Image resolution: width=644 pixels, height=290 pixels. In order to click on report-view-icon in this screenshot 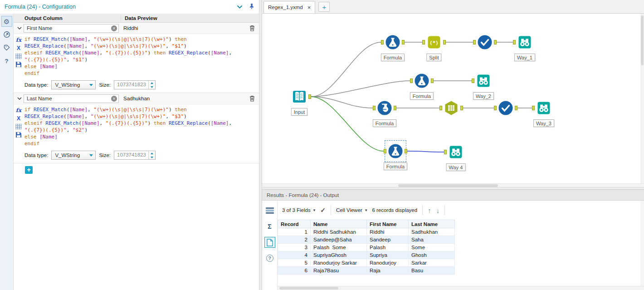, I will do `click(270, 242)`.